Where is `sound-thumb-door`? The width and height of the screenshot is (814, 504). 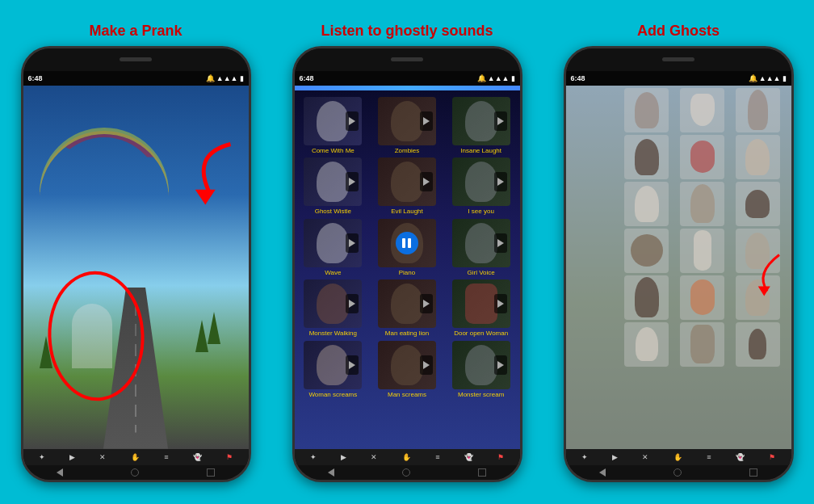 sound-thumb-door is located at coordinates (481, 304).